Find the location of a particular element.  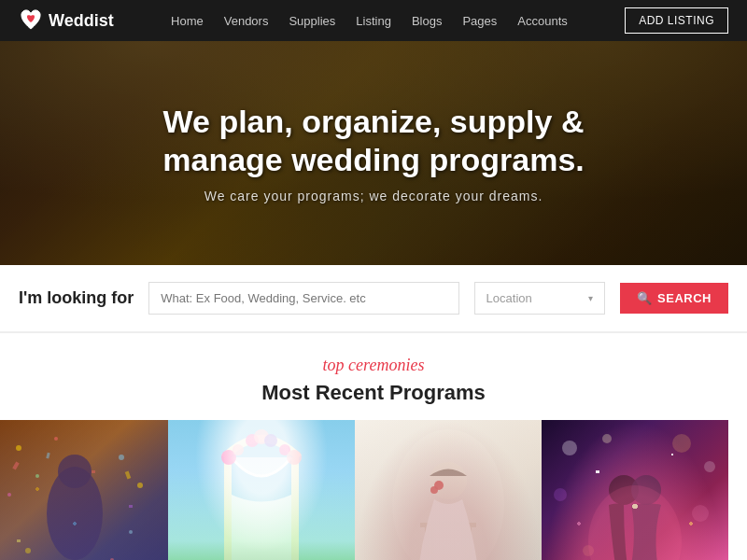

nav-supplies: Supplies is located at coordinates (312, 21).